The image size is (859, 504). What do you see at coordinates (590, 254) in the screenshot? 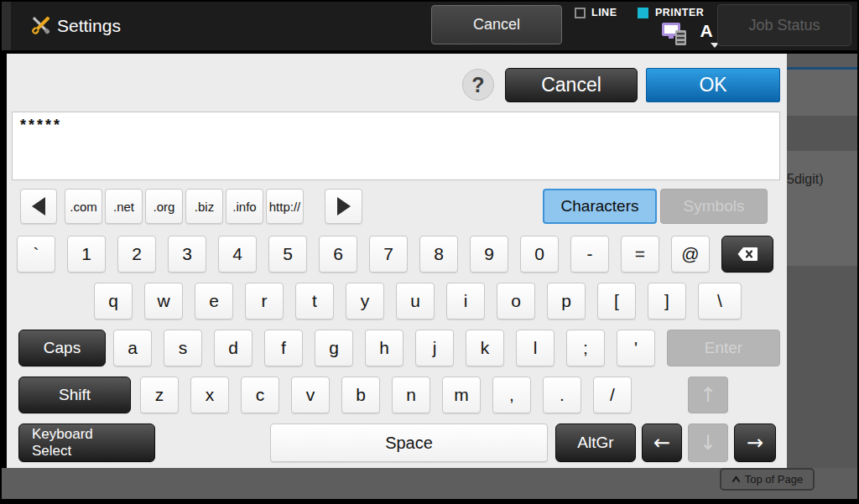
I see `key-minus: -` at bounding box center [590, 254].